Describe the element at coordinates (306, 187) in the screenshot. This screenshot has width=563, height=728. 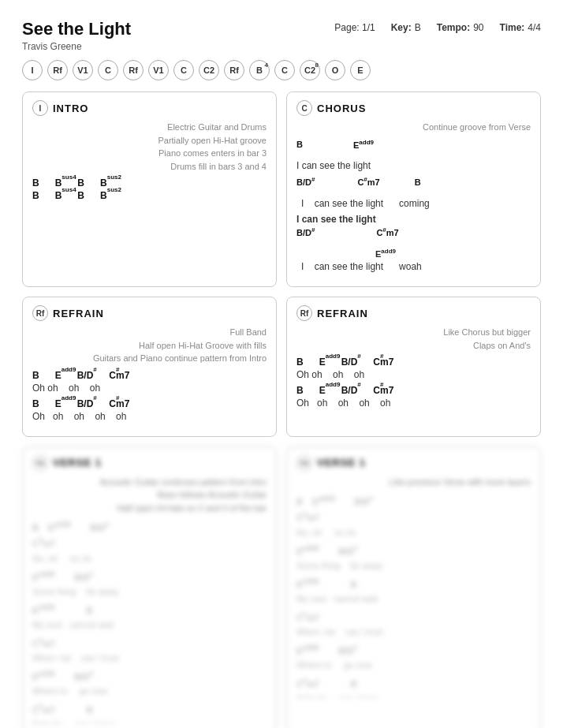
I see `chorus-chord-BD: B/D#` at that location.